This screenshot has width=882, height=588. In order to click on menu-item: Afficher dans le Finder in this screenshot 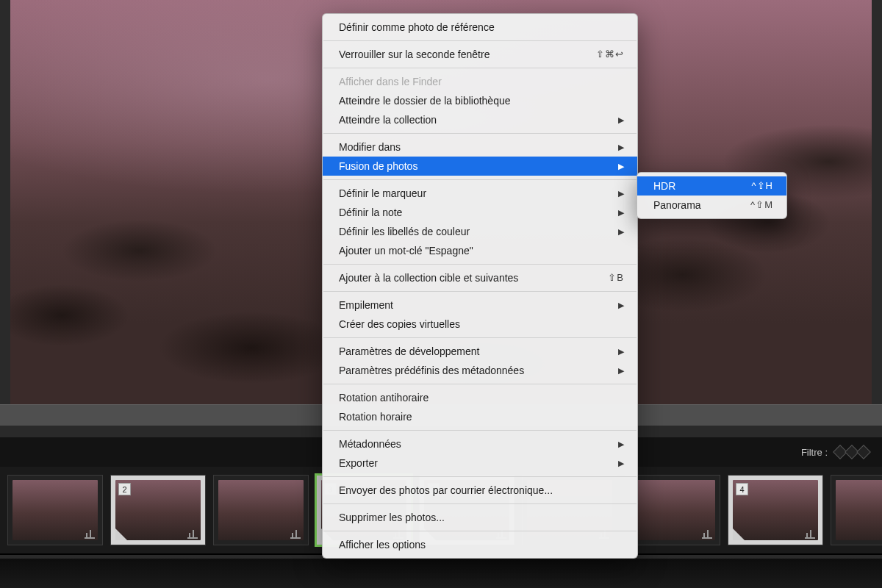, I will do `click(480, 82)`.